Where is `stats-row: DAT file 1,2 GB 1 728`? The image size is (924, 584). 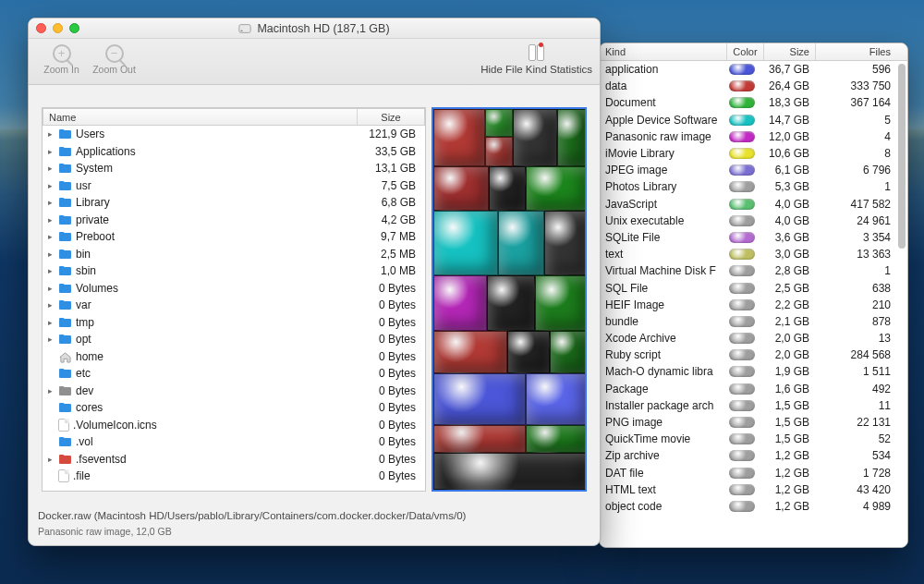 stats-row: DAT file 1,2 GB 1 728 is located at coordinates (754, 473).